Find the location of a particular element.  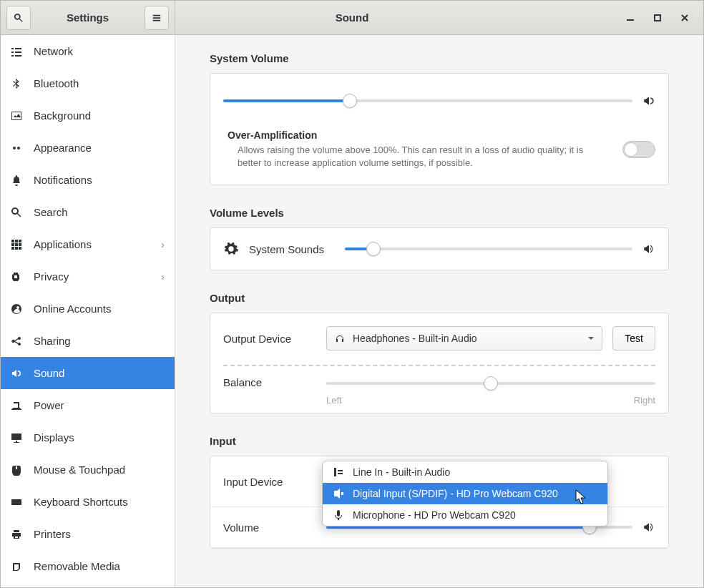

close-button is located at coordinates (685, 18).